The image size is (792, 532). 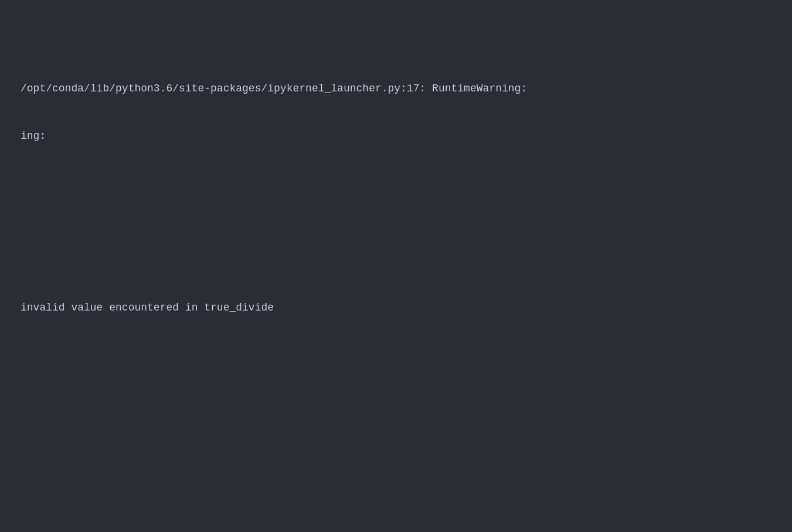 I want to click on line-2-1: invalid value encountered in true_divide, so click(x=396, y=308).